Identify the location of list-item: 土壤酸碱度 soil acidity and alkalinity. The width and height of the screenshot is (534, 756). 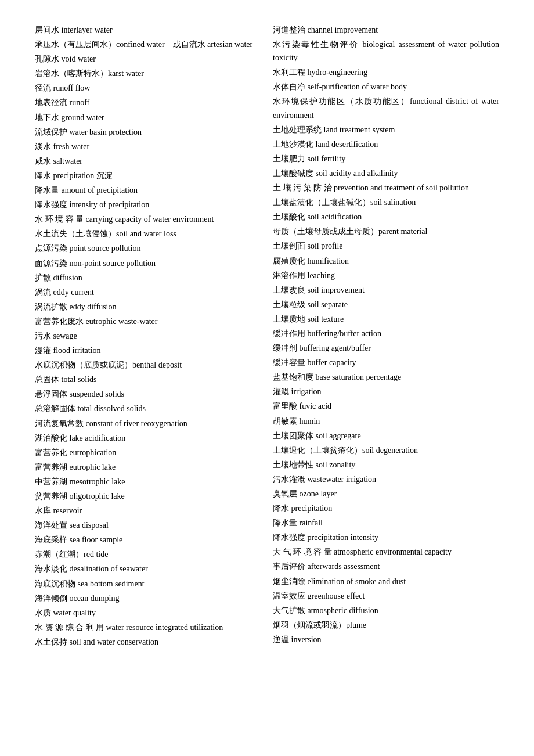
(386, 173).